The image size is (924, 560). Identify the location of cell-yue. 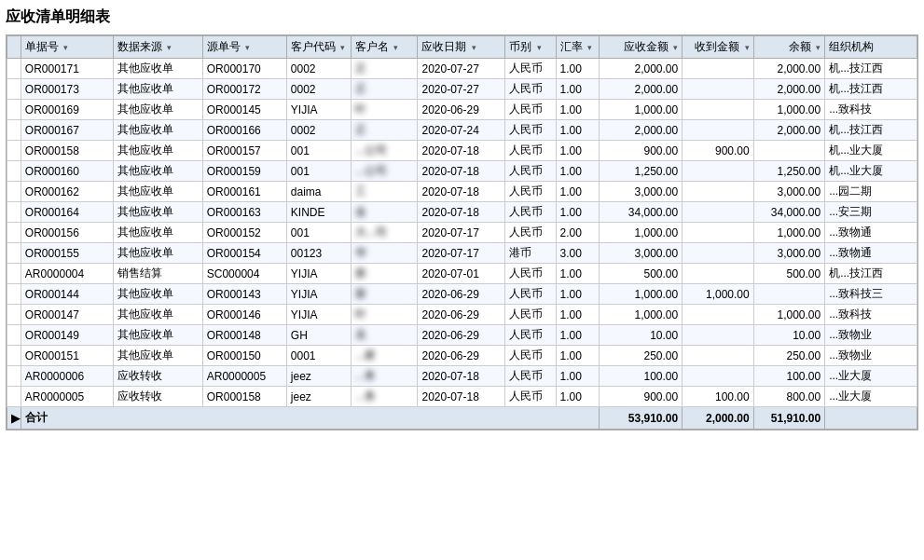
(789, 151).